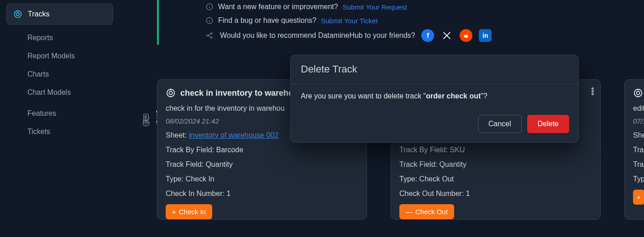  What do you see at coordinates (484, 96) in the screenshot?
I see `dialog-text-post: "?` at bounding box center [484, 96].